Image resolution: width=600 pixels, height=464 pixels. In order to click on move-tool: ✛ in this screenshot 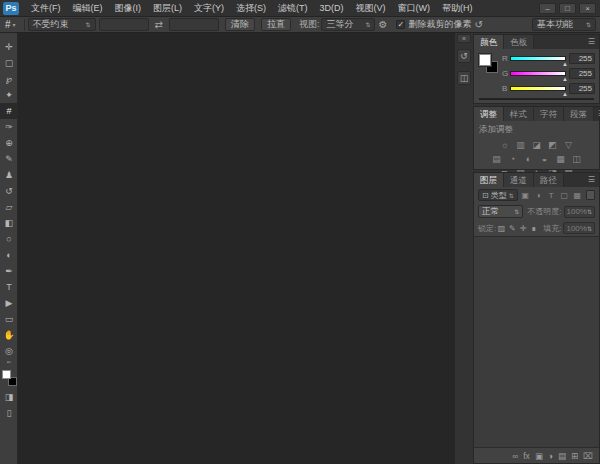, I will do `click(9, 47)`.